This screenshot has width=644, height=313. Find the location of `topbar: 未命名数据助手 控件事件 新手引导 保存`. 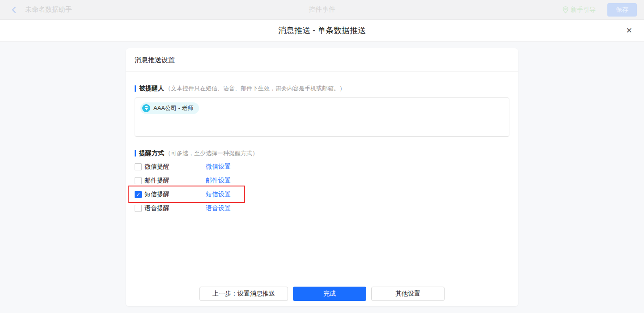

topbar: 未命名数据助手 控件事件 新手引导 保存 is located at coordinates (322, 10).